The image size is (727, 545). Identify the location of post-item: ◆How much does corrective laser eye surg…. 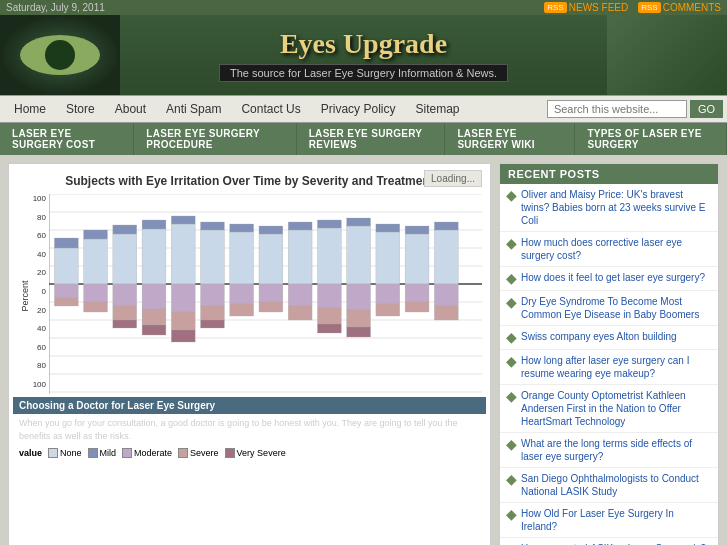
(609, 250).